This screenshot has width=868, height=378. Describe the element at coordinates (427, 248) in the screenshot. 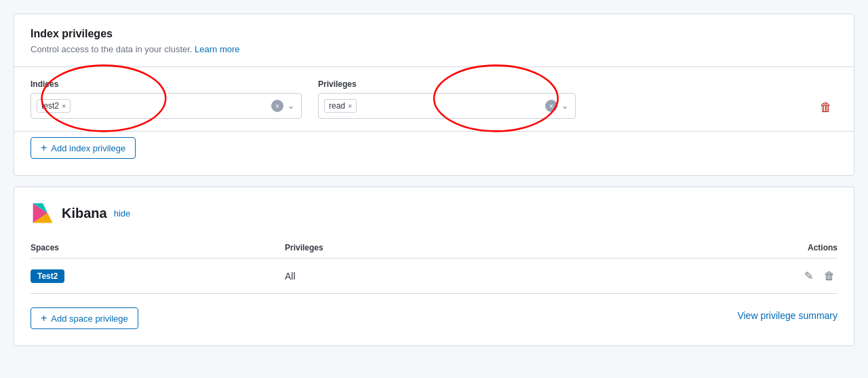

I see `privileges-column-header: Privileges` at that location.